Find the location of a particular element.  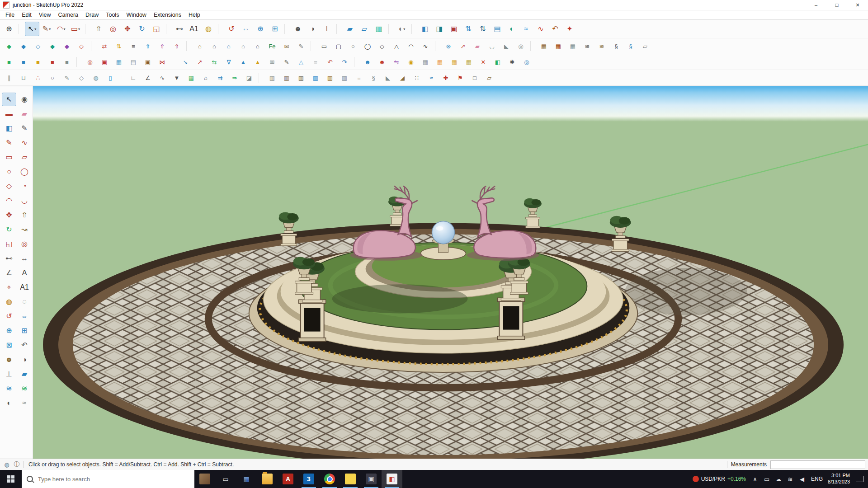

paint-roller-tool: ▬ is located at coordinates (9, 114).